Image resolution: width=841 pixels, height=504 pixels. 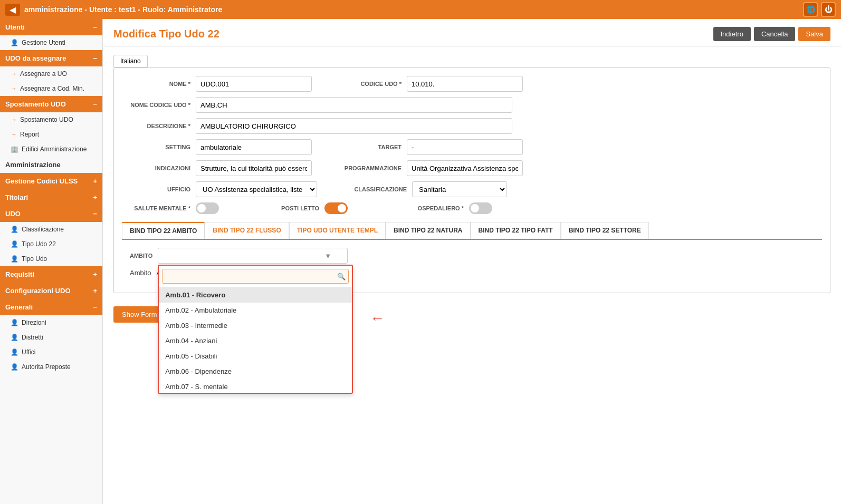 I want to click on tab-bind-tipo-22-ambito: BIND TIPO 22 AMBITO, so click(x=164, y=230).